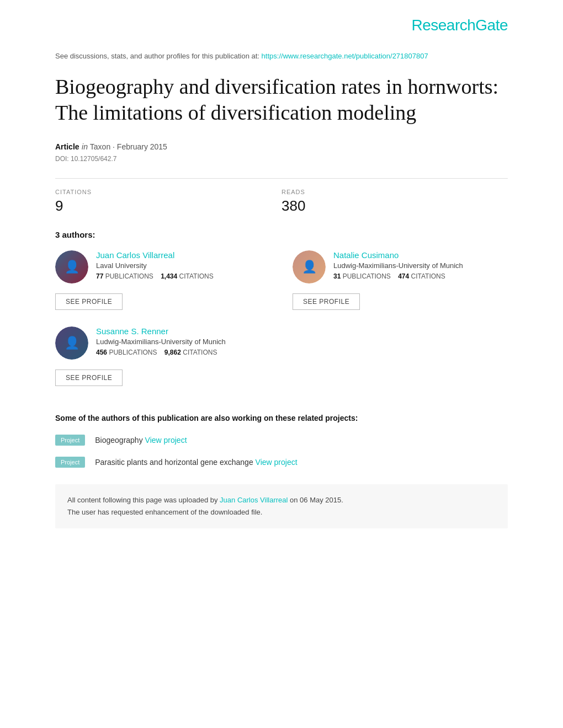 This screenshot has height=728, width=563. I want to click on footer-line-1: All content following this page was uplo…, so click(282, 500).